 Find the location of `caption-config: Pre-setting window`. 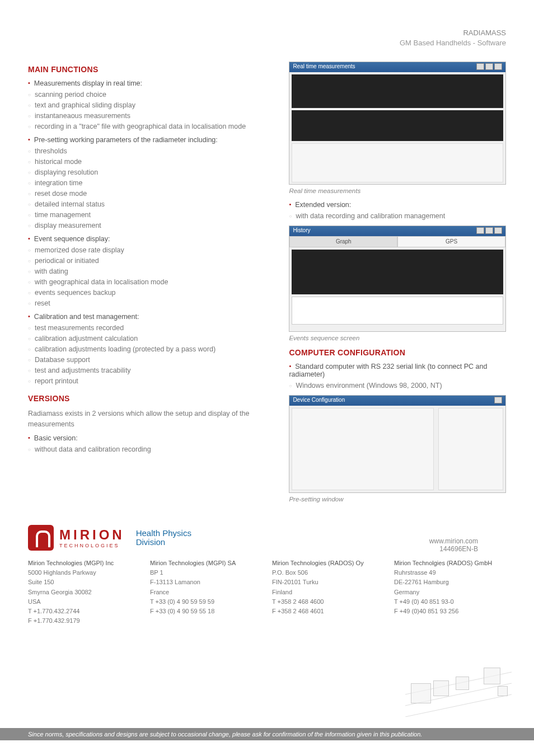

caption-config: Pre-setting window is located at coordinates (397, 499).